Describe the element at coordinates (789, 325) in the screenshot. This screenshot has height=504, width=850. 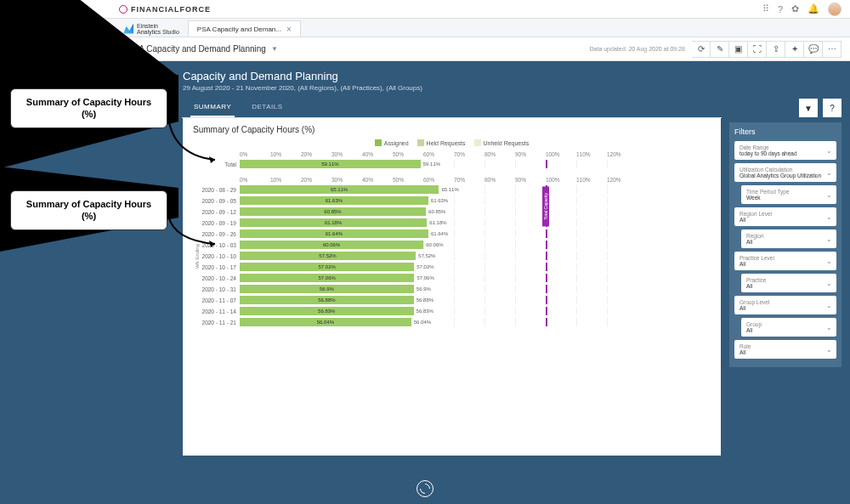
I see `filter-label: Group` at that location.